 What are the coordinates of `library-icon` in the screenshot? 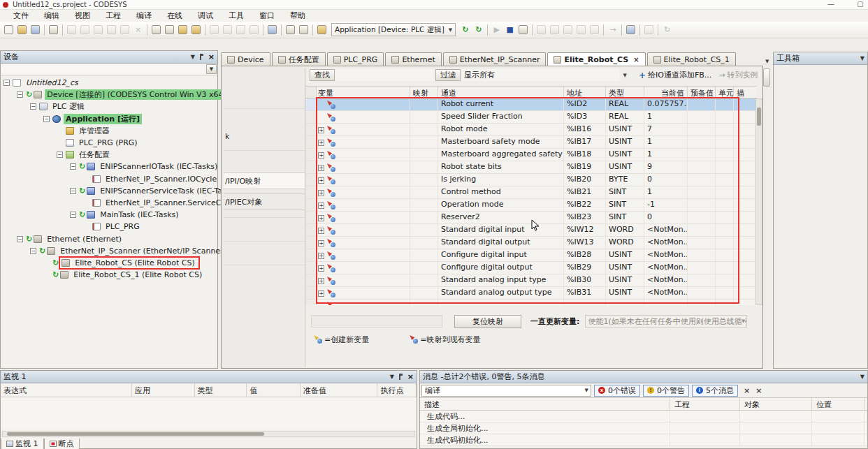 It's located at (321, 29).